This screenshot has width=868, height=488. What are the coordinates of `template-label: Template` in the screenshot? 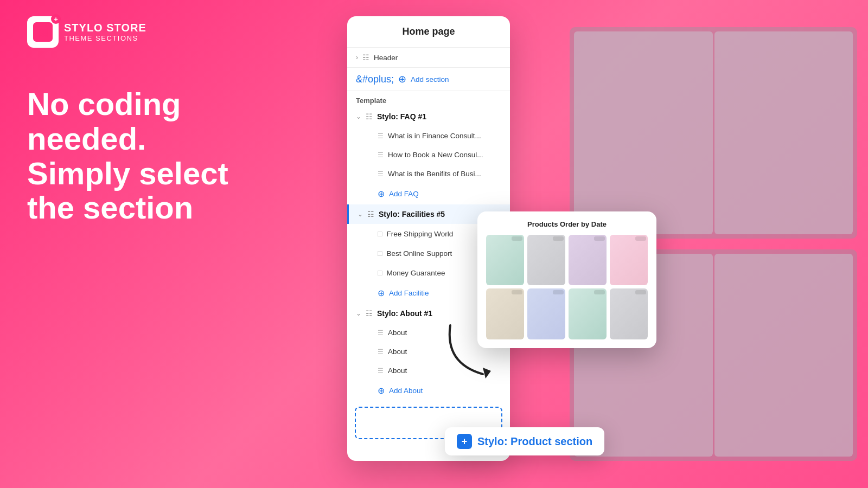 It's located at (429, 99).